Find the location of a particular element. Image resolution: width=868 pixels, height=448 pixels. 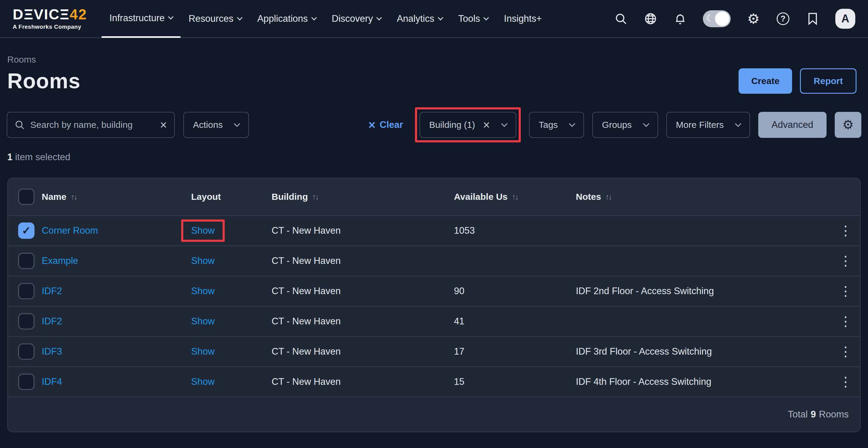

gear-icon: ⚙ is located at coordinates (848, 125).